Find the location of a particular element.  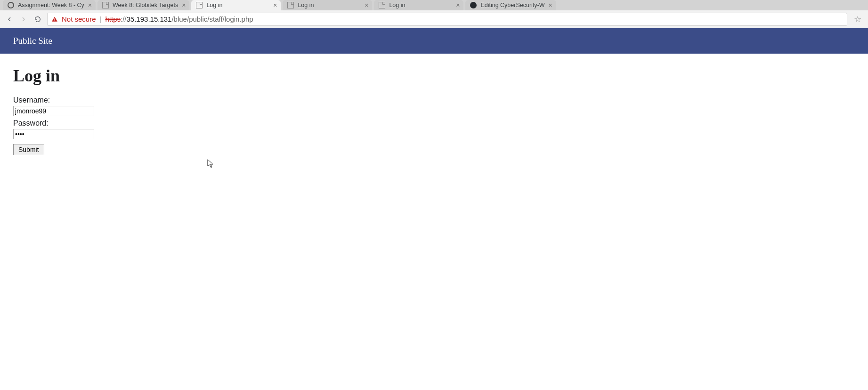

url-scheme: https is located at coordinates (113, 19).